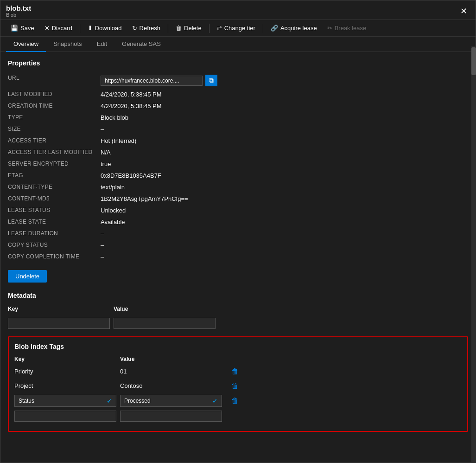 This screenshot has width=476, height=463. What do you see at coordinates (54, 222) in the screenshot?
I see `prop-label-lease-state: LEASE STATE` at bounding box center [54, 222].